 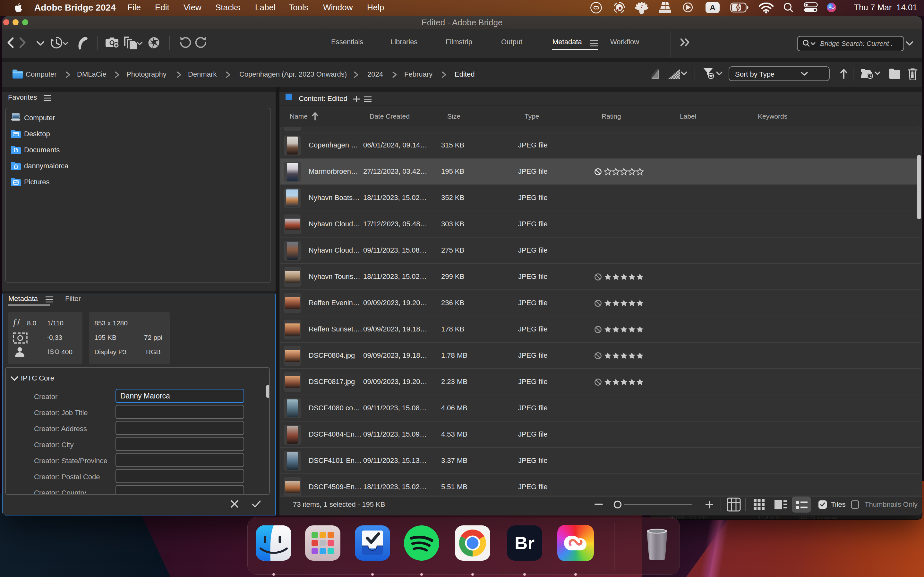 What do you see at coordinates (525, 543) in the screenshot?
I see `svg-text: Br` at bounding box center [525, 543].